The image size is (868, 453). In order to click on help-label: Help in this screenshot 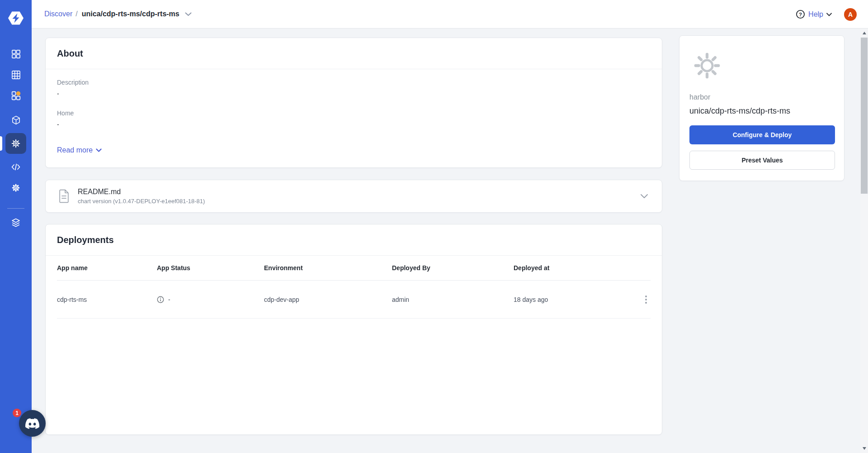, I will do `click(816, 14)`.